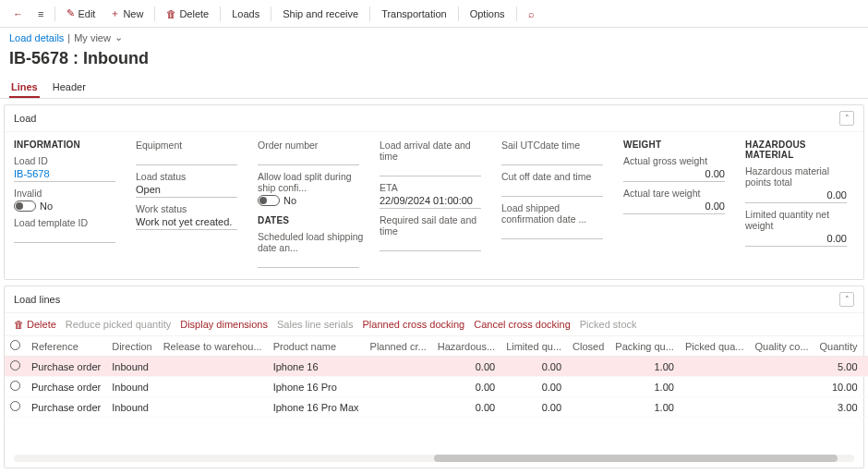 This screenshot has width=868, height=474. Describe the element at coordinates (434, 299) in the screenshot. I see `load-lines-header: Load lines ˄` at that location.